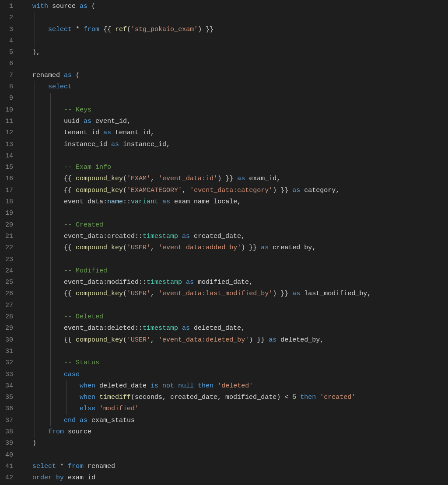 This screenshot has height=485, width=448. I want to click on code-line: select * from {{ ref('stg_pokaio_exam') …, so click(235, 30).